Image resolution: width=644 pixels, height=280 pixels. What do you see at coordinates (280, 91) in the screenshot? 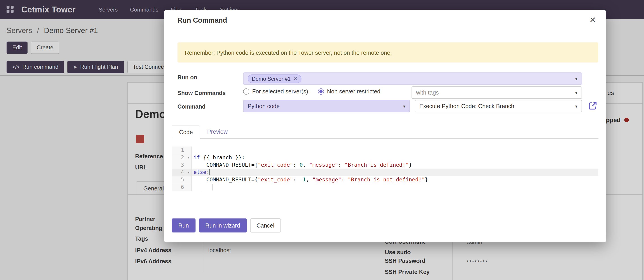
I see `radio-label: For selected server(s)` at bounding box center [280, 91].